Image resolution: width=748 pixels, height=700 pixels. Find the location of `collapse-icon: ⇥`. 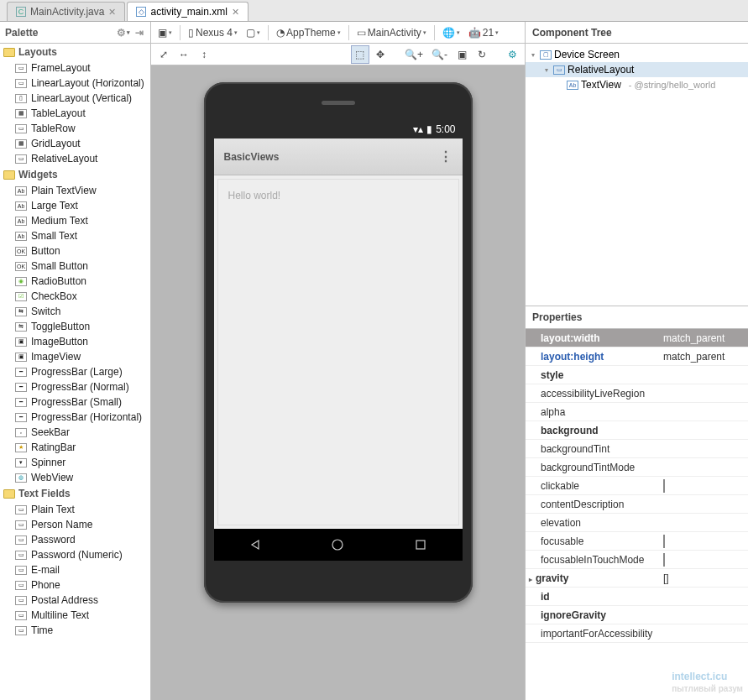

collapse-icon: ⇥ is located at coordinates (139, 33).